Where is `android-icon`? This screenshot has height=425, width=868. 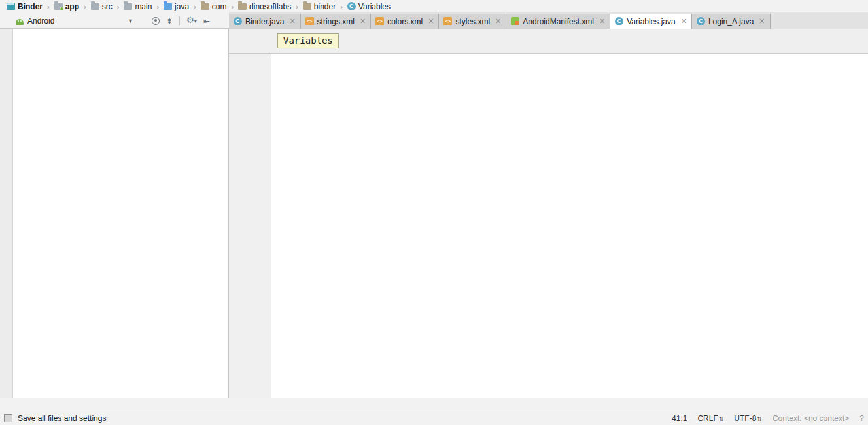 android-icon is located at coordinates (20, 22).